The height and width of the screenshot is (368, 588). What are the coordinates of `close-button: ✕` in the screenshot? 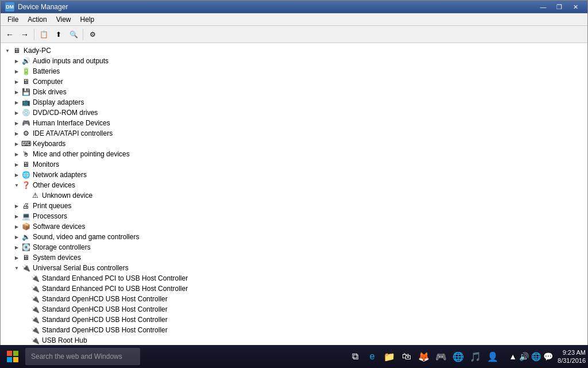 It's located at (575, 7).